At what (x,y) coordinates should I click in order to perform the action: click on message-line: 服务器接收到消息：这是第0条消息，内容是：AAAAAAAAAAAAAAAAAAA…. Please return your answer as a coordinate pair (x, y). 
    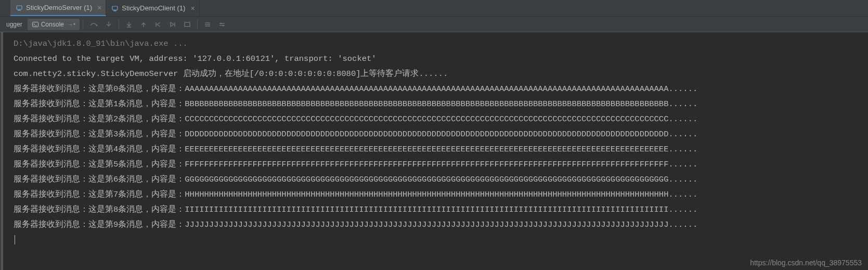
    Looking at the image, I should click on (441, 89).